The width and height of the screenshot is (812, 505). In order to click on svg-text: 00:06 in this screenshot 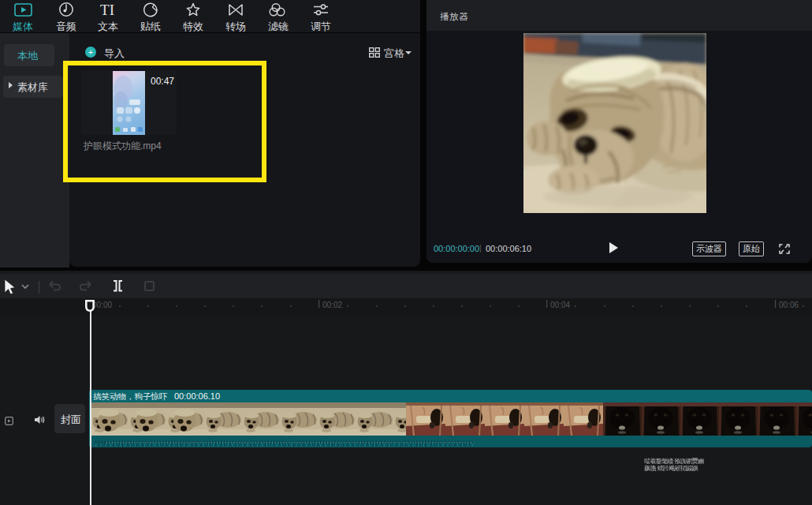, I will do `click(788, 305)`.